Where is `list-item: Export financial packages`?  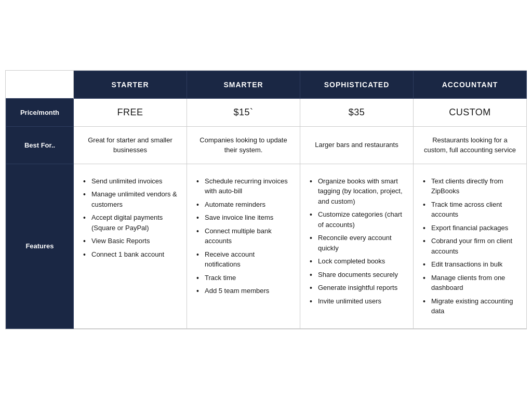 list-item: Export financial packages is located at coordinates (470, 228).